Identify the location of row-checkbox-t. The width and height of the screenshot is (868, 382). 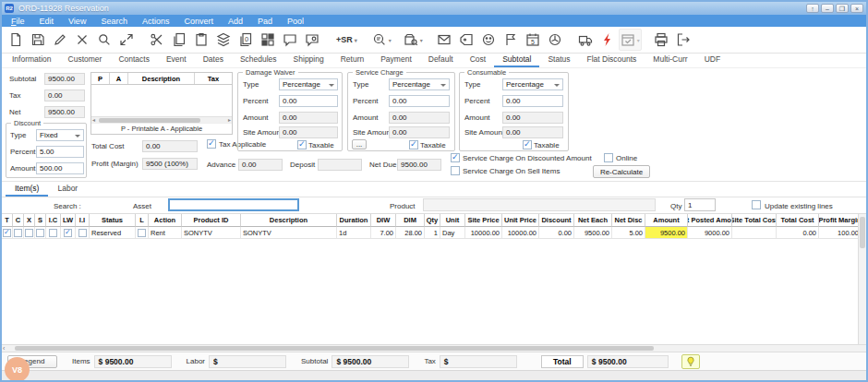
(7, 233).